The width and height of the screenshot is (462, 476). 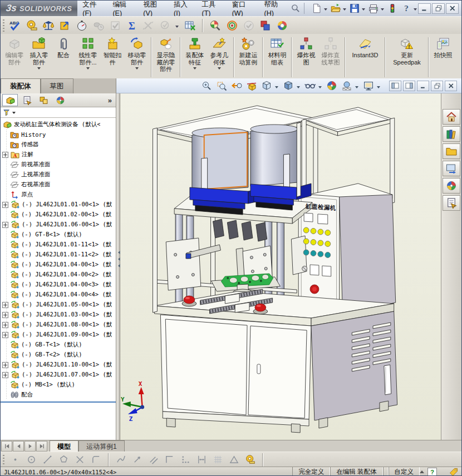 I want to click on cm-exploded-view: 爆炸视图, so click(x=306, y=57).